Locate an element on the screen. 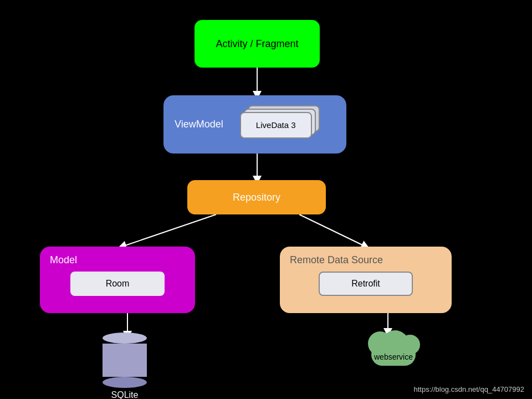  repository-label: Repository is located at coordinates (257, 197).